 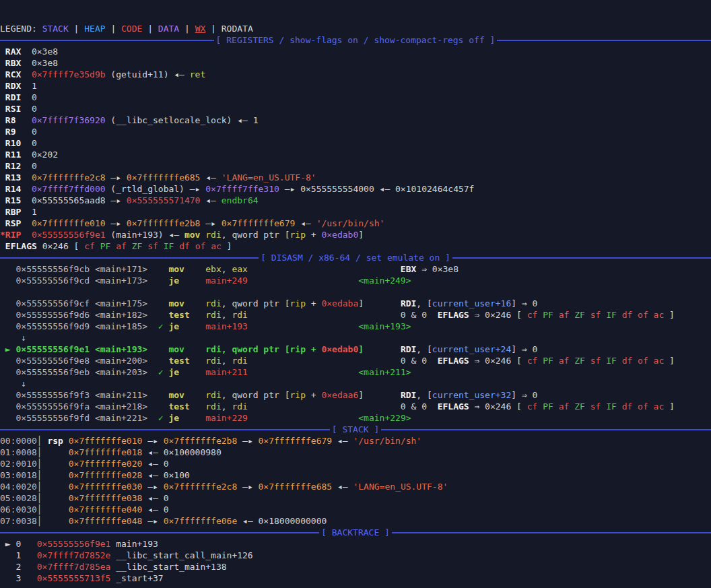 What do you see at coordinates (16, 63) in the screenshot?
I see `registers-segment: RBX` at bounding box center [16, 63].